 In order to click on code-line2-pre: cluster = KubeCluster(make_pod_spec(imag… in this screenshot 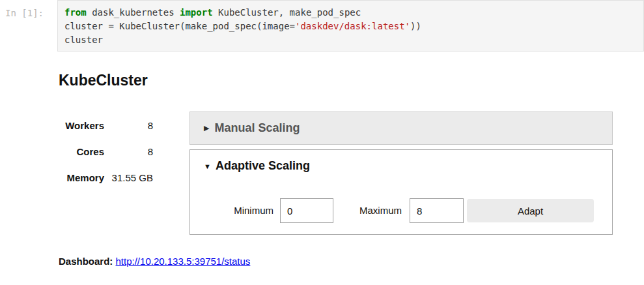, I will do `click(180, 26)`.